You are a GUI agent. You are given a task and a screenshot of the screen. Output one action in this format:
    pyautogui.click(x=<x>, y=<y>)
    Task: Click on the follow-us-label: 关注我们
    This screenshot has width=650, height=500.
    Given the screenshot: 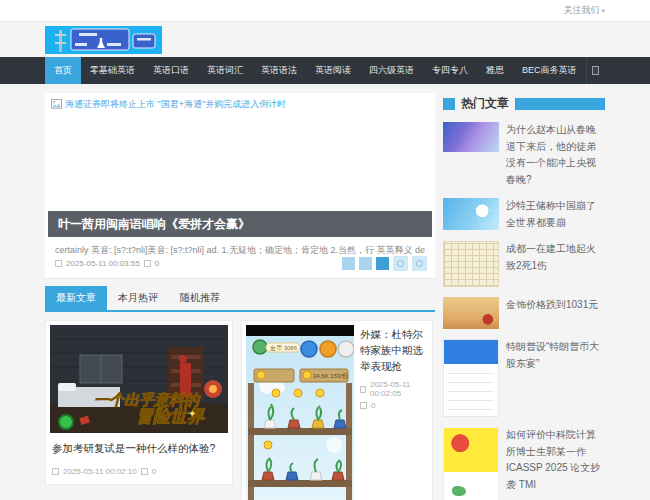 What is the action you would take?
    pyautogui.click(x=581, y=10)
    